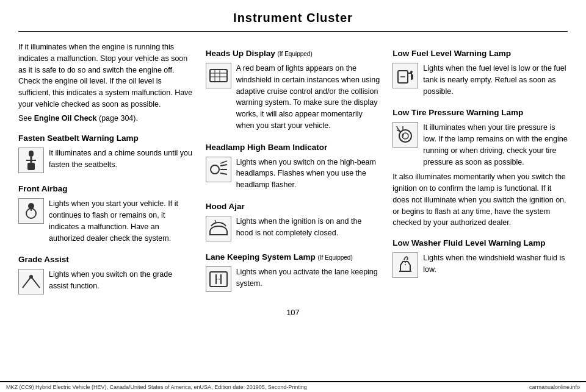 The height and width of the screenshot is (392, 586). Describe the element at coordinates (106, 189) in the screenshot. I see `front-airbag-heading: Front Airbag` at that location.